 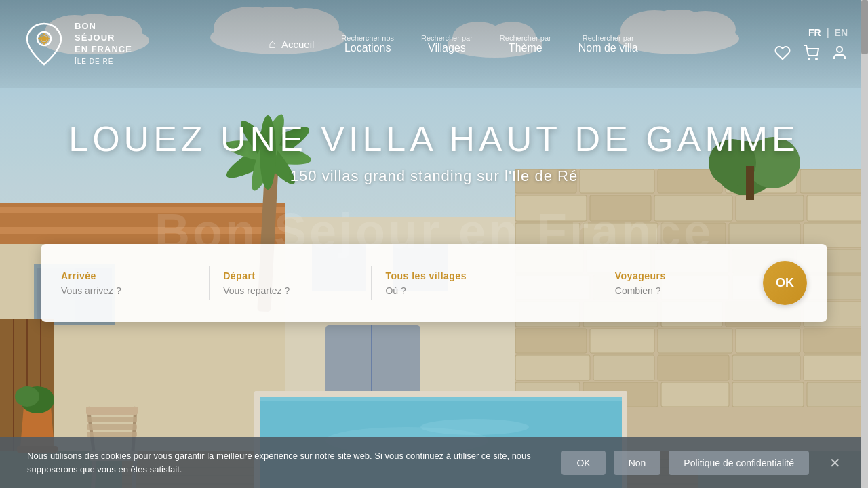 I want to click on hero-title: LOUEZ UNE VILLA HAUT DE GAMME, so click(x=434, y=139).